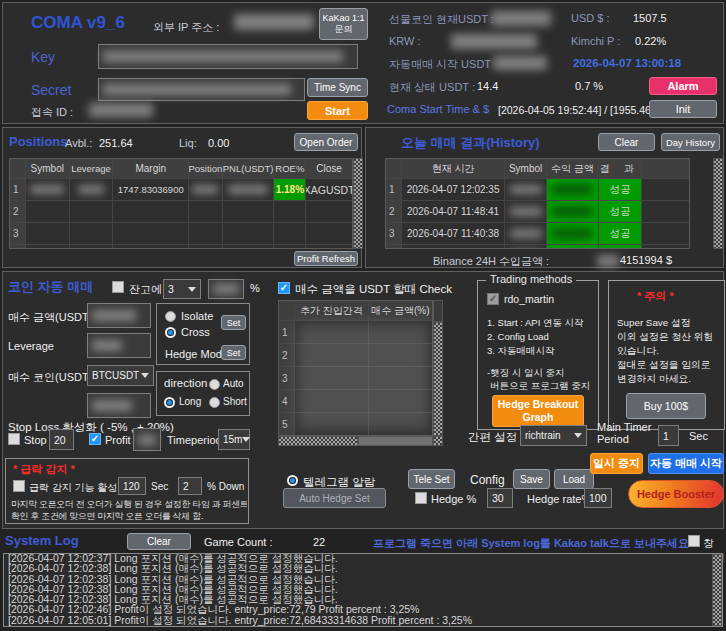 The height and width of the screenshot is (631, 726). I want to click on log-clear-button: Clear, so click(159, 542).